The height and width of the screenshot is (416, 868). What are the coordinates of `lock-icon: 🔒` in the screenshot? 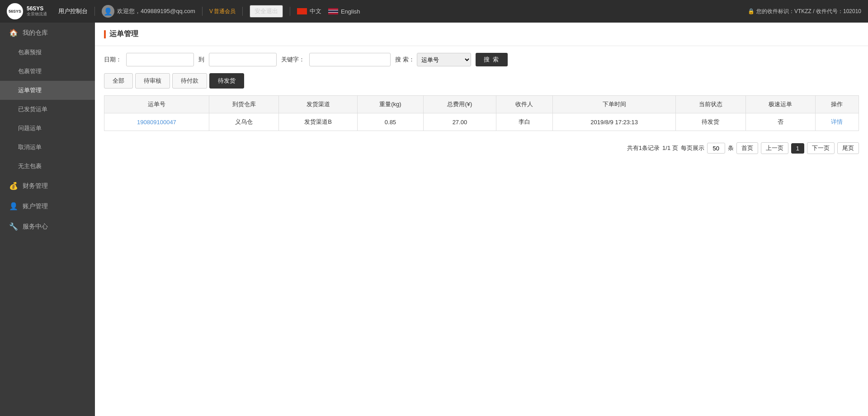 It's located at (751, 11).